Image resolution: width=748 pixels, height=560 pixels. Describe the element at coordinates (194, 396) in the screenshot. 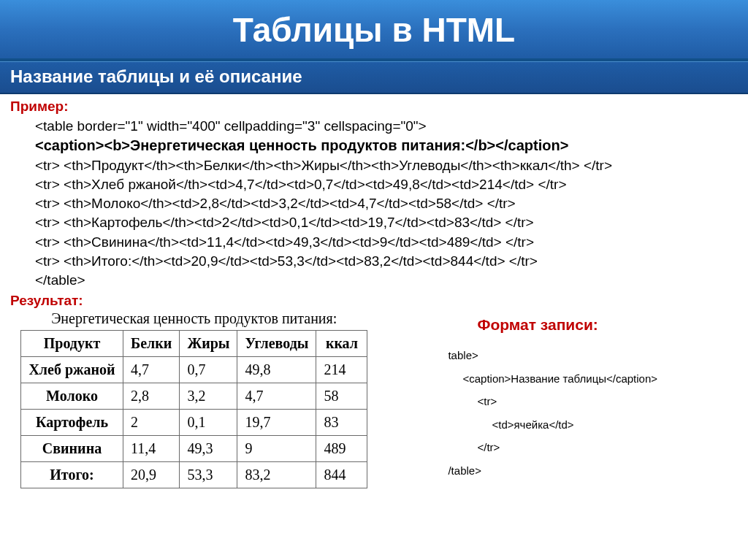

I see `table-row: Молоко 2,8 3,2 4,7 58` at that location.